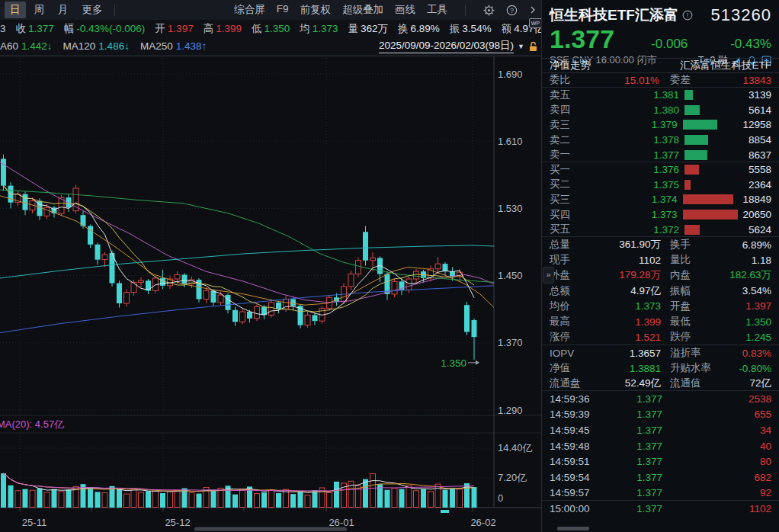  Describe the element at coordinates (660, 494) in the screenshot. I see `tick-row: 14:59:57 1.377 92` at that location.